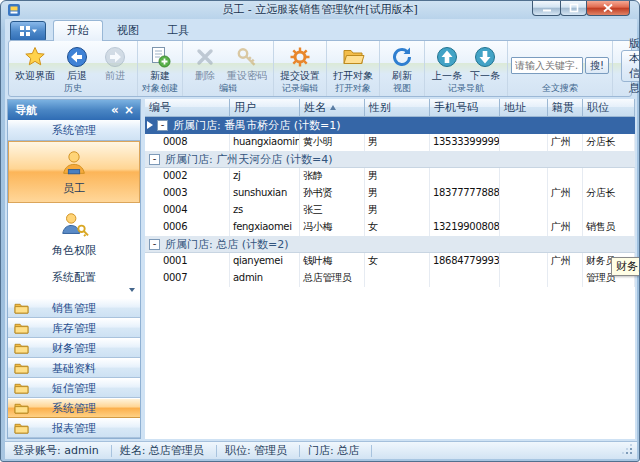 This screenshot has width=640, height=462. I want to click on cell: 总店管理员, so click(332, 278).